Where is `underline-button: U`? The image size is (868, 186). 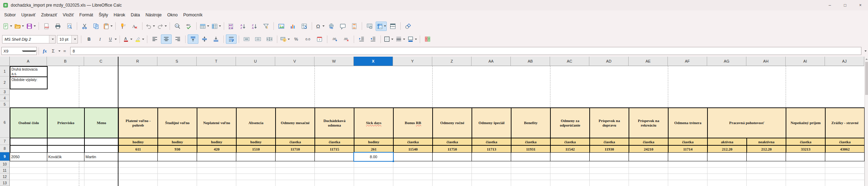
underline-button: U is located at coordinates (112, 39).